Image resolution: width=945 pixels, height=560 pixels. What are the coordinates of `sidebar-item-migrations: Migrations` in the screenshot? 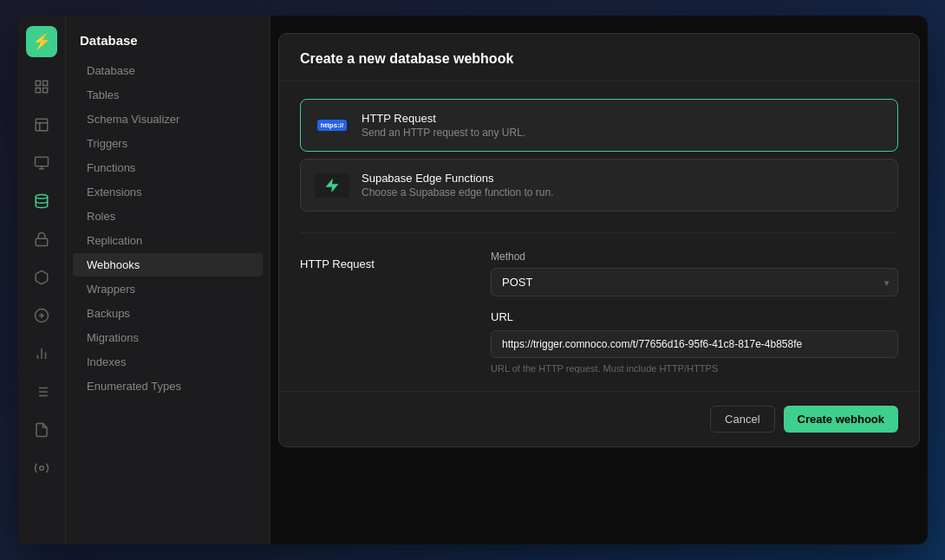 It's located at (168, 338).